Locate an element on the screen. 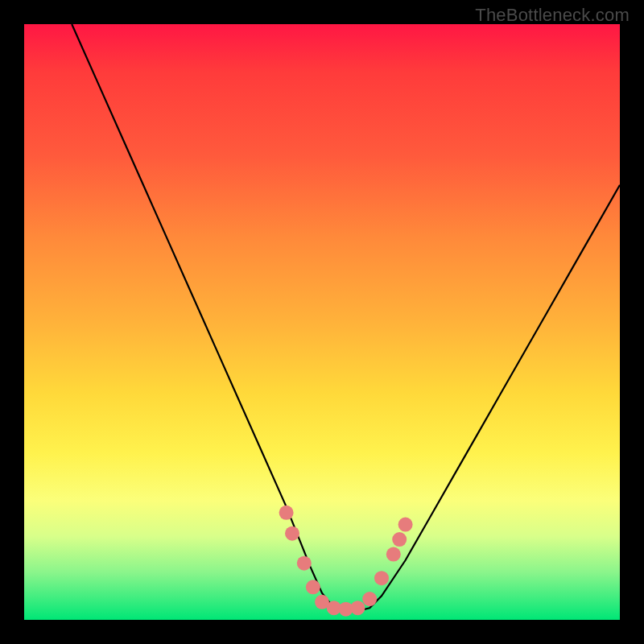 The image size is (644, 644). marker-layer is located at coordinates (346, 561).